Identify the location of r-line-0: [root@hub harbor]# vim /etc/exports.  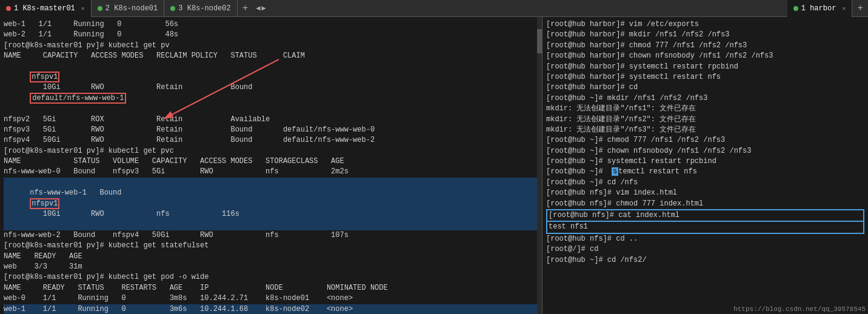
(706, 24).